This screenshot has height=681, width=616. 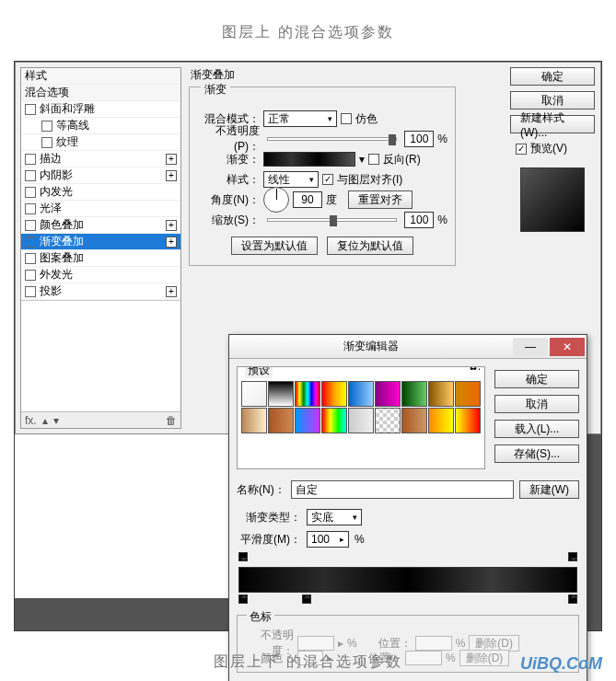 I want to click on minimize-button: —, so click(x=530, y=347).